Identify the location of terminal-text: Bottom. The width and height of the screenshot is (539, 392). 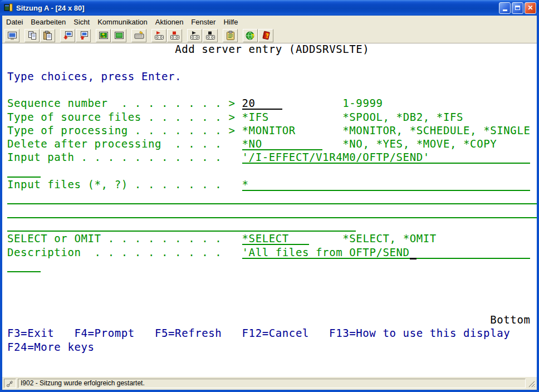
(510, 320).